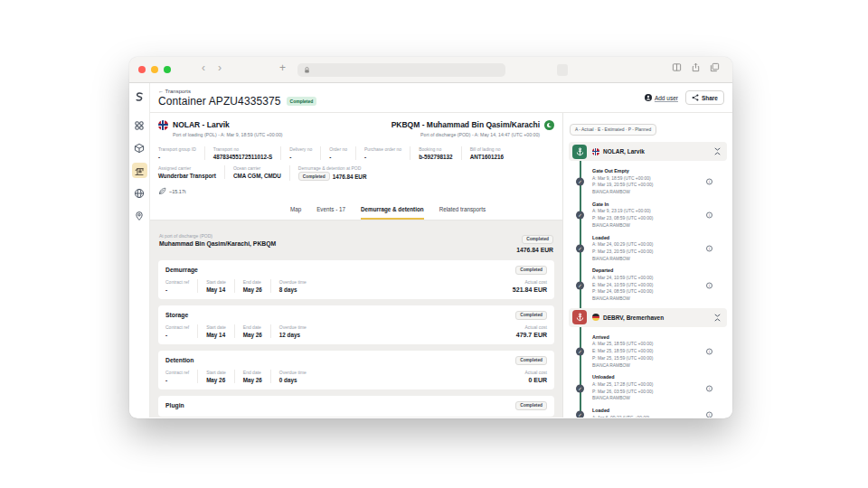 This screenshot has height=488, width=868. What do you see at coordinates (242, 149) in the screenshot?
I see `detail-field-label: Transport no` at bounding box center [242, 149].